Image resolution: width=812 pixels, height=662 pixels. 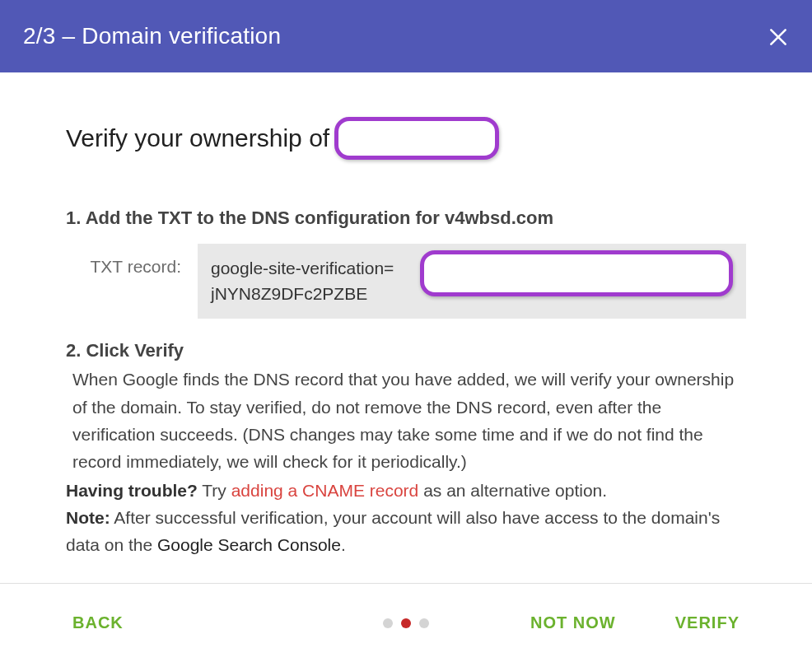 I want to click on step-1-title: 1. Add the TXT to the DNS configuration …, so click(x=406, y=218).